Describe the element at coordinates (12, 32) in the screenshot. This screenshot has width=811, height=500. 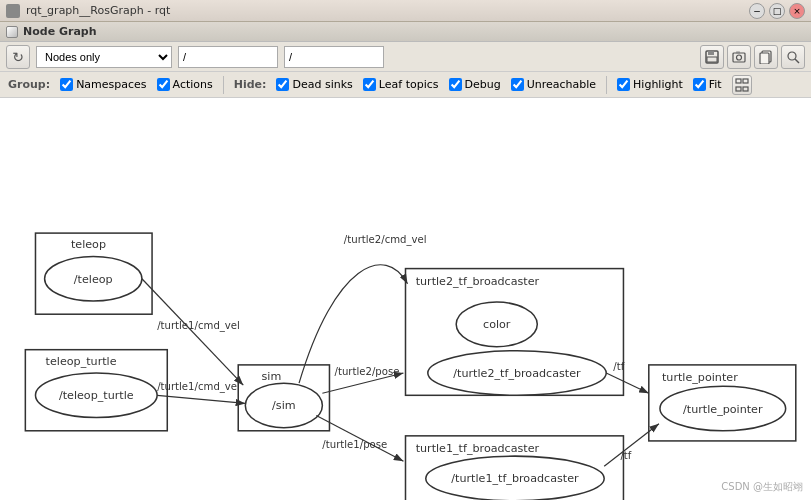
I see `panel-icon` at that location.